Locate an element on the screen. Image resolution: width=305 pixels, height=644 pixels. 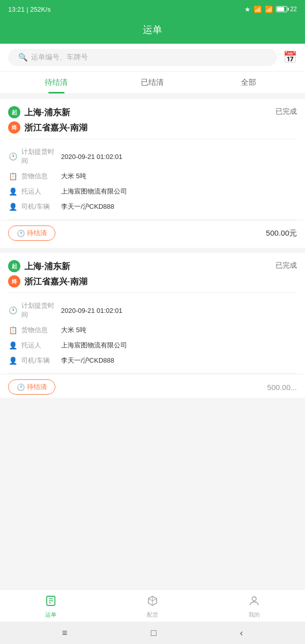
end-city-1: 浙江省嘉兴·南湖 is located at coordinates (56, 128).